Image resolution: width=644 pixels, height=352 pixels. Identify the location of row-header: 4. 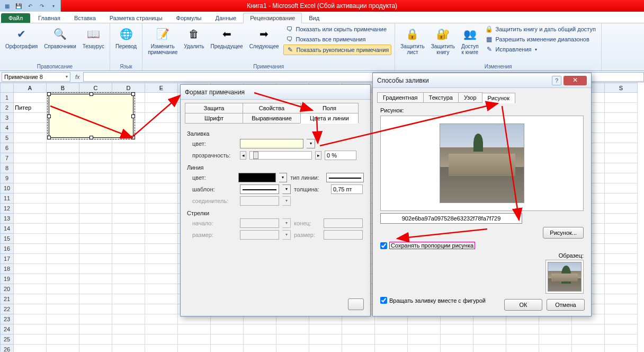
(7, 128).